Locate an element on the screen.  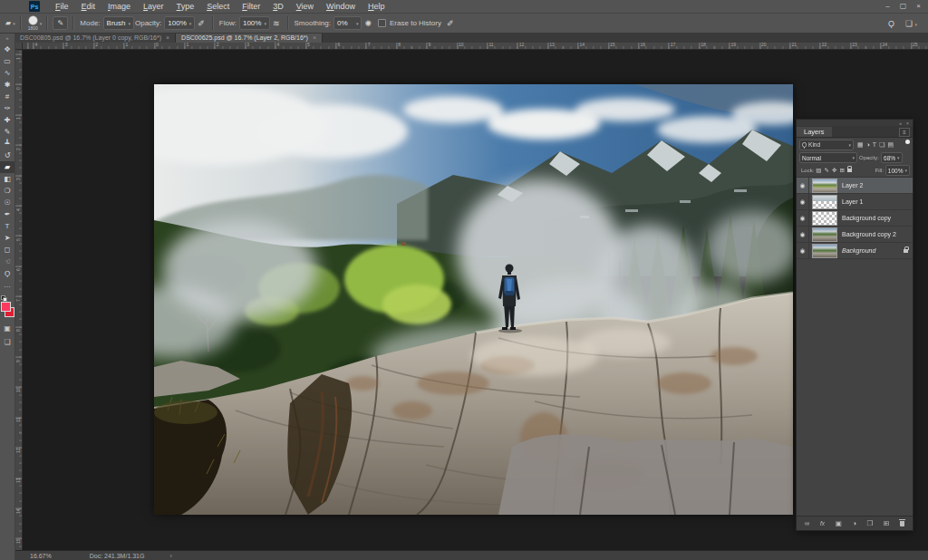
default-colors-icon is located at coordinates (4, 297).